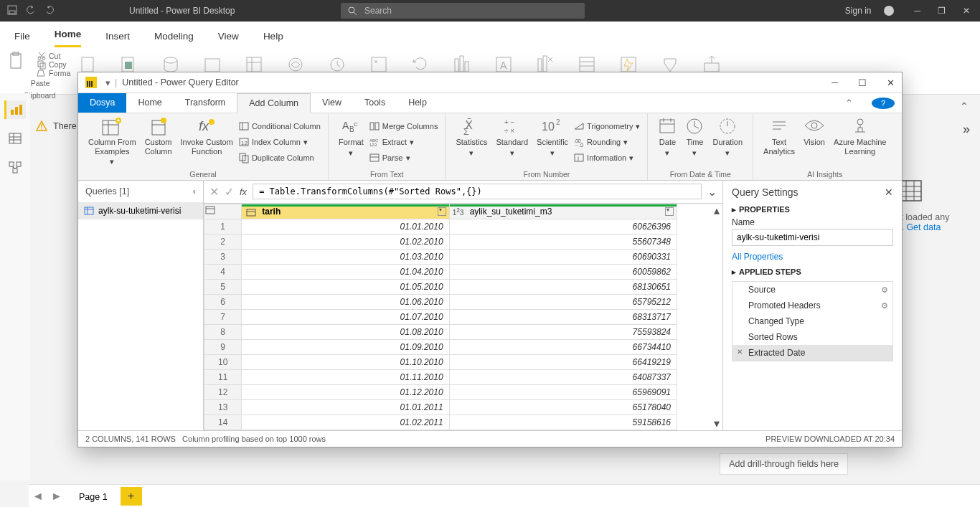 This screenshot has height=507, width=980. Describe the element at coordinates (440, 317) in the screenshot. I see `table-row: 701.07.201068313717` at that location.